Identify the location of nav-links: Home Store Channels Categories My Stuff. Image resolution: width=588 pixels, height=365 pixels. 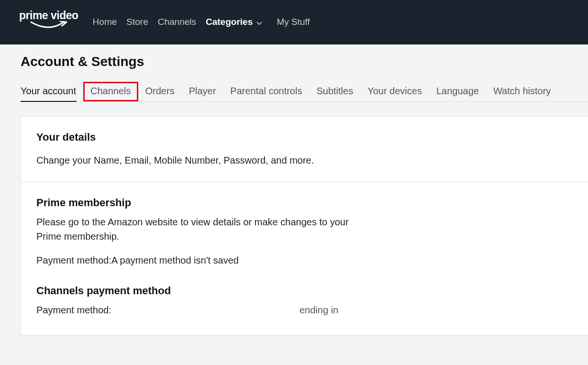
(201, 22).